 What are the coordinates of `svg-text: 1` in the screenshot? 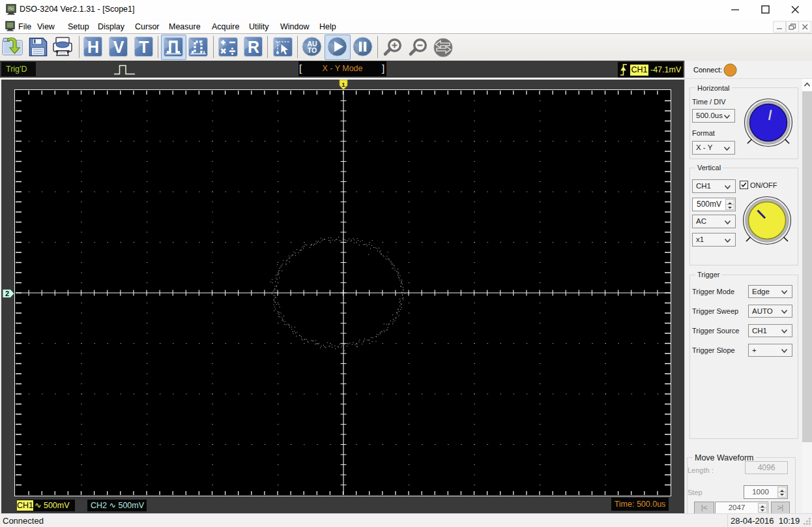 It's located at (343, 85).